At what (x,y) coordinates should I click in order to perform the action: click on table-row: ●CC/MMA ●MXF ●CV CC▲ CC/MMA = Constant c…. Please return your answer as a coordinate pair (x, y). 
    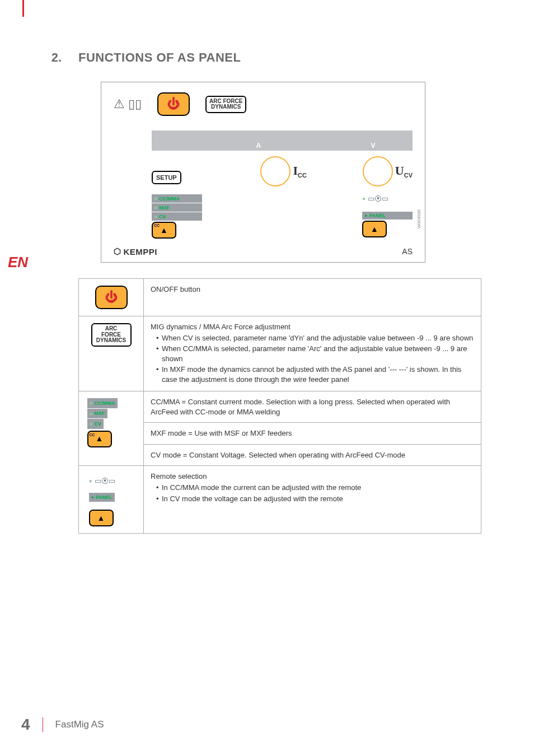
    Looking at the image, I should click on (280, 407).